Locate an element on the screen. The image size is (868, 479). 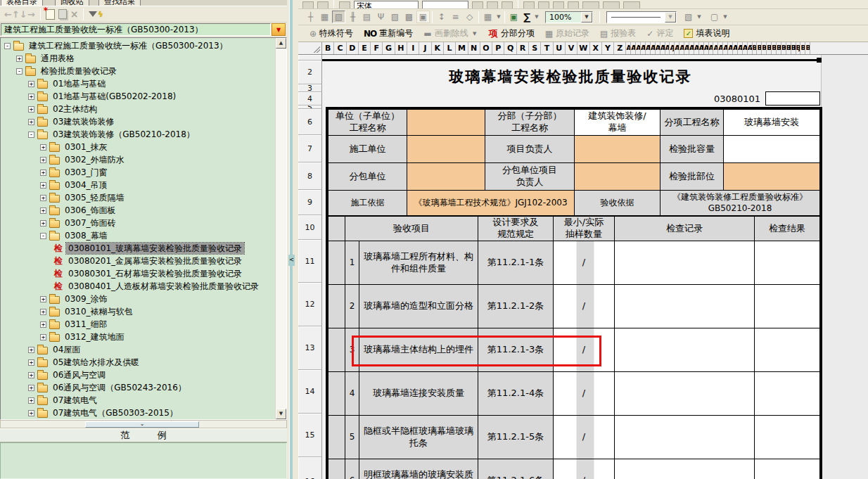
tree-item-label: 03建筑装饰装修 is located at coordinates (83, 122).